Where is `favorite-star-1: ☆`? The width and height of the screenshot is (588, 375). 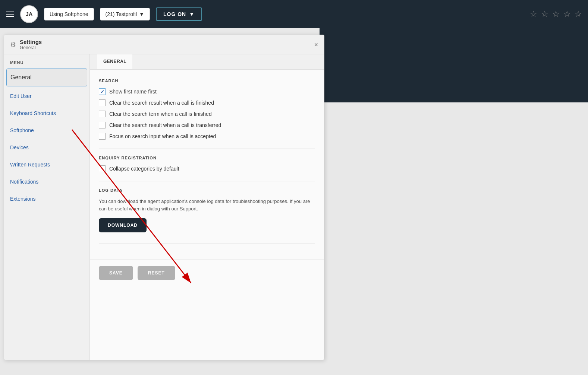
favorite-star-1: ☆ is located at coordinates (534, 14).